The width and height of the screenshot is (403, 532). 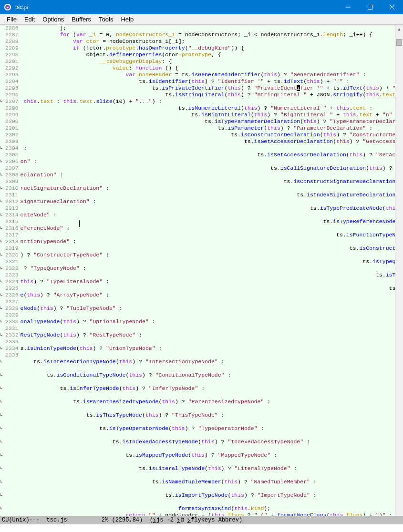 I want to click on left-fringe: ↳ ↳ ↳ ↳ ↳ ↳ ↳ ↳ ↳ ↳ ↳ ↳ ↳ ↳ ↳ ↳ ↳ ↳ ↳ ↳ …, so click(x=2, y=270).